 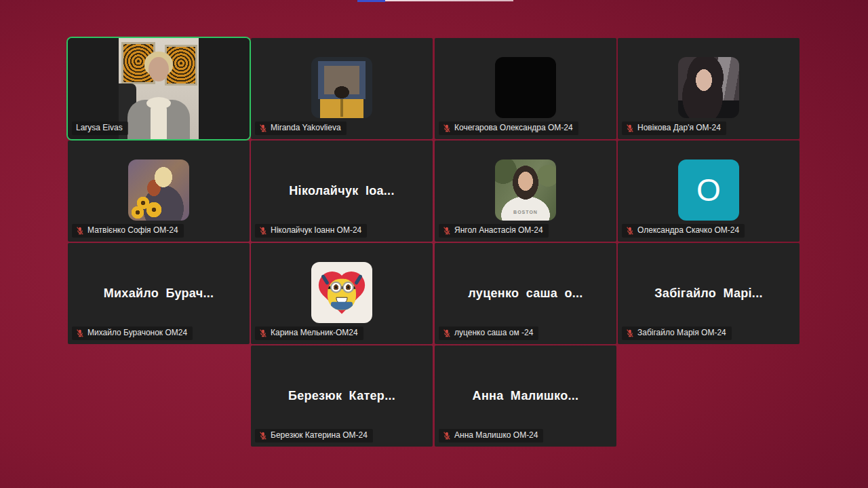 I want to click on minion-heart-avatar-art, so click(x=342, y=293).